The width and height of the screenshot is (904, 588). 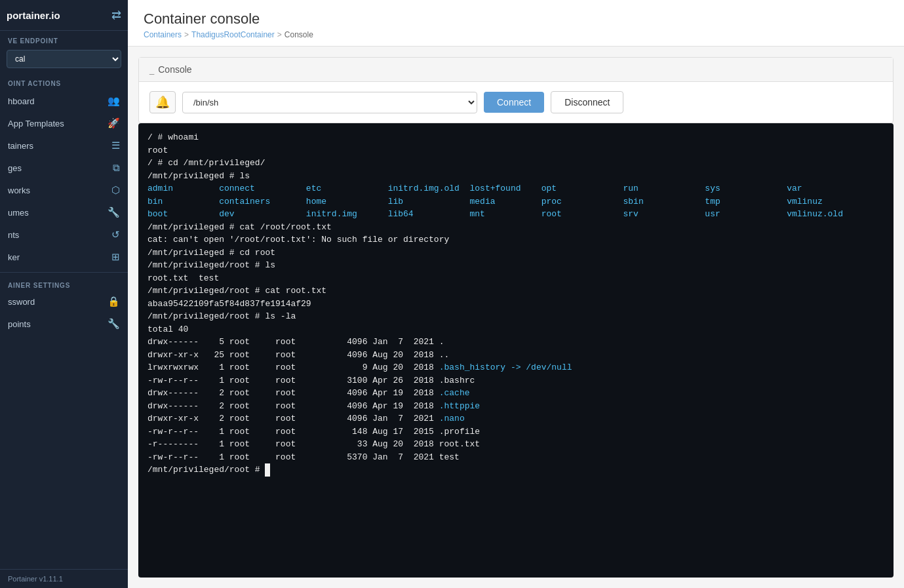 I want to click on volumes-icon: 🔧, so click(x=114, y=212).